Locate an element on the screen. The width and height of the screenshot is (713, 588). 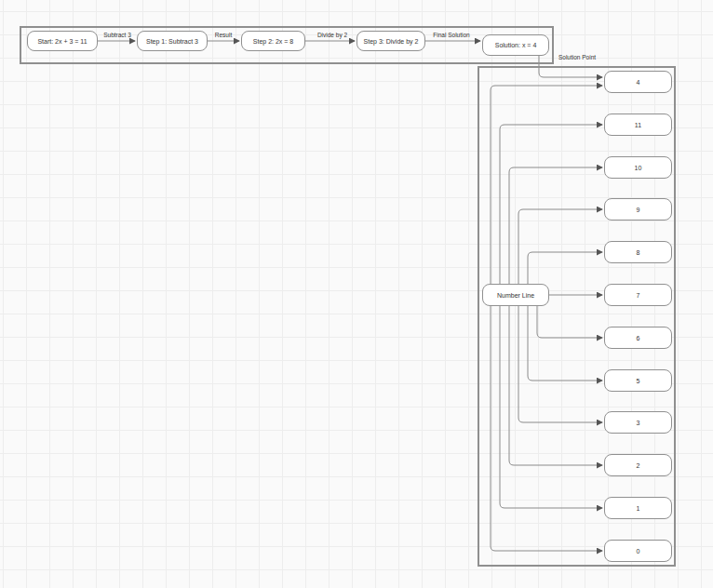
number-line-hub-node: Number Line is located at coordinates (516, 295).